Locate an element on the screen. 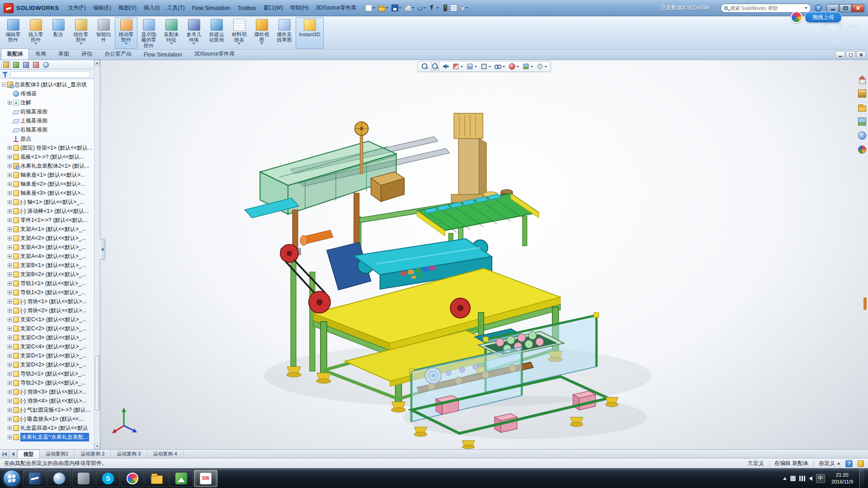  tree-item-5: 右视基准面 is located at coordinates (47, 130).